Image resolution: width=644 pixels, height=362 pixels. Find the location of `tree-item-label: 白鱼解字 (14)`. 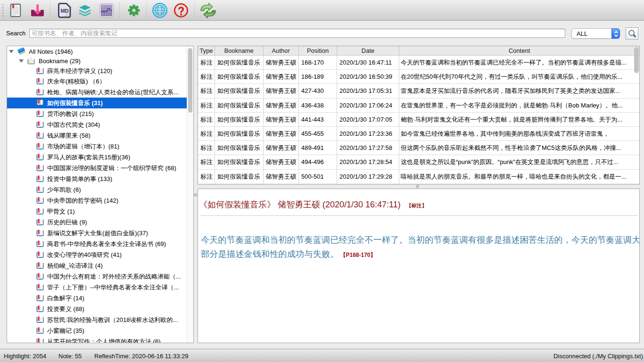

tree-item-label: 白鱼解字 (14) is located at coordinates (66, 298).